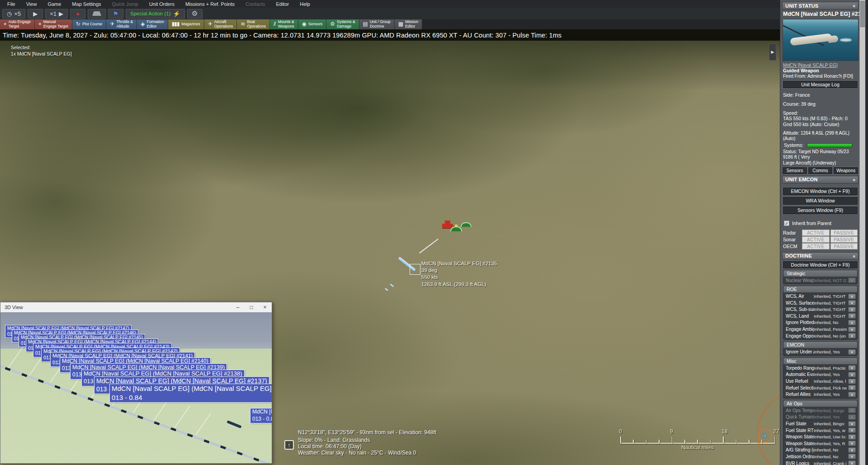  I want to click on ribbon-button-formation-editor: ◈FormationEditor, so click(153, 24).